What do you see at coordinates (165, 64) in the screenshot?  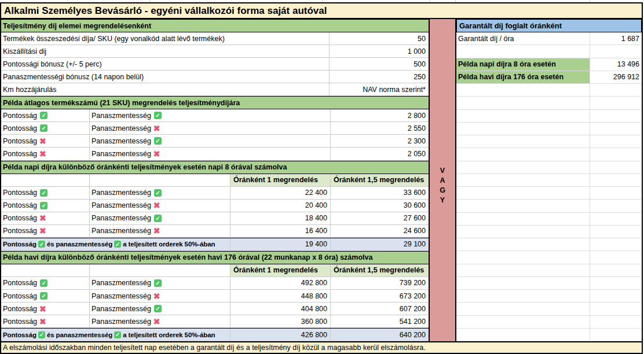 I see `fee-label-cell: Pontossági bónusz (+/- 5 perc)` at bounding box center [165, 64].